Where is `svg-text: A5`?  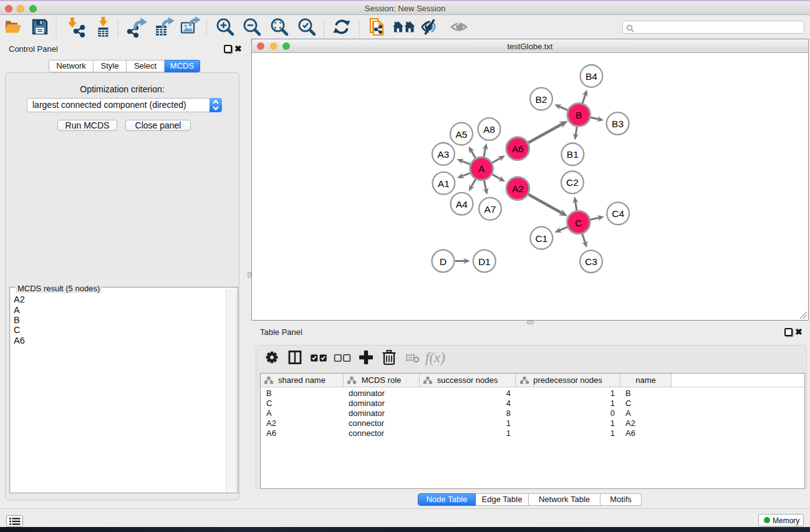 svg-text: A5 is located at coordinates (461, 135).